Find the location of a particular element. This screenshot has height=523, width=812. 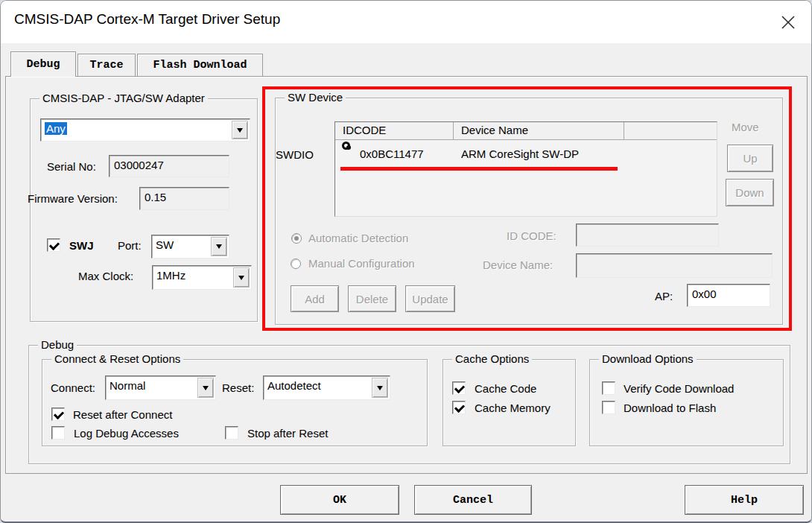

id-code-field is located at coordinates (647, 235).